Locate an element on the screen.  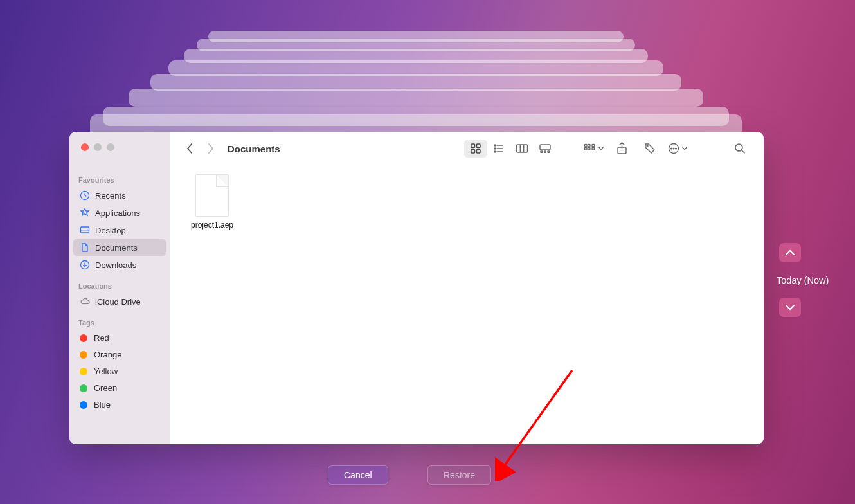
file-icon is located at coordinates (212, 195).